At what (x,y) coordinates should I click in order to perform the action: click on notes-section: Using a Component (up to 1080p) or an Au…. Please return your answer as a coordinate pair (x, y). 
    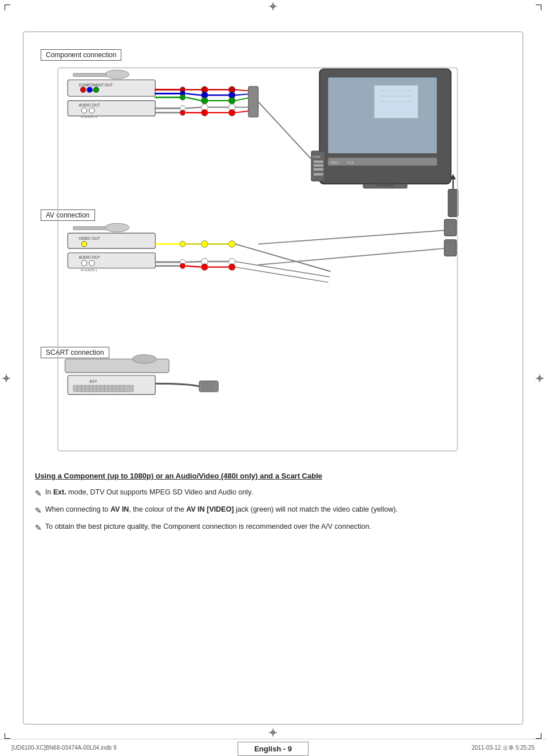
    Looking at the image, I should click on (273, 499).